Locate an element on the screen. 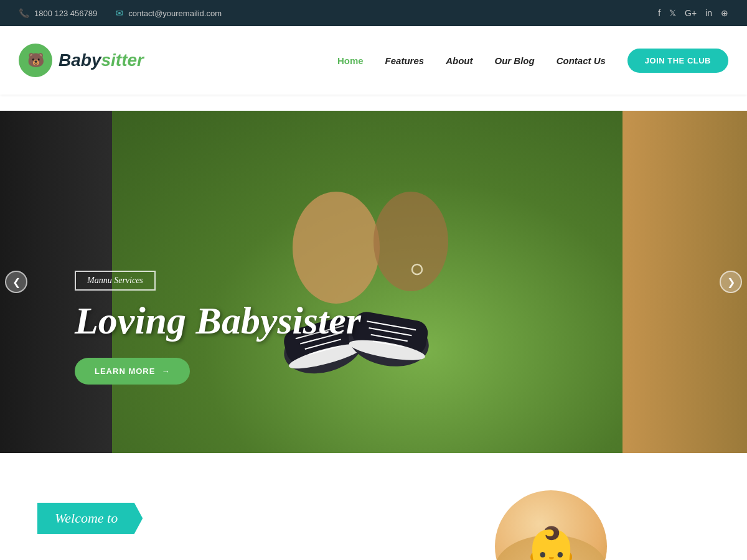 Image resolution: width=747 pixels, height=560 pixels. arrow-right-icon: → is located at coordinates (166, 371).